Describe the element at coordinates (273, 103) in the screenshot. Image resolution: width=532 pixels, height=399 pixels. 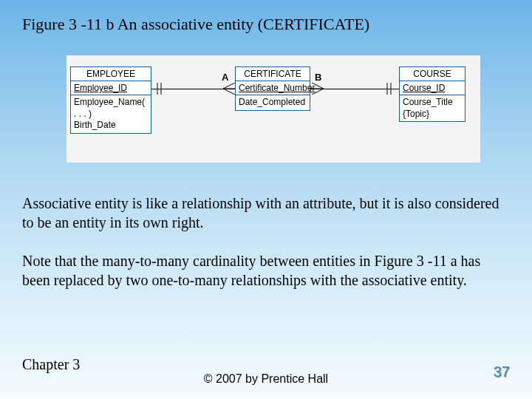
I see `entity-certificate-attrs: Date_Completed` at that location.